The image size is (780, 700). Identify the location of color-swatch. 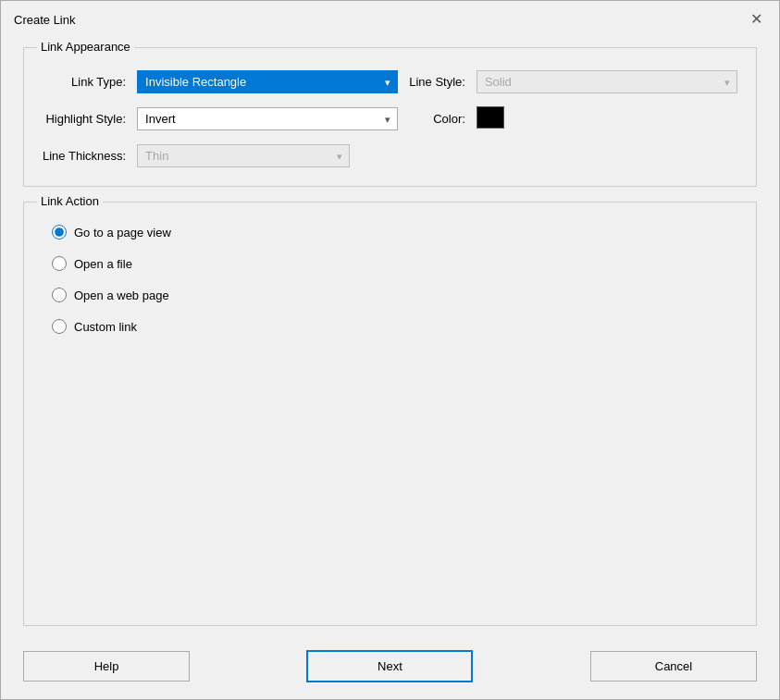
(490, 117).